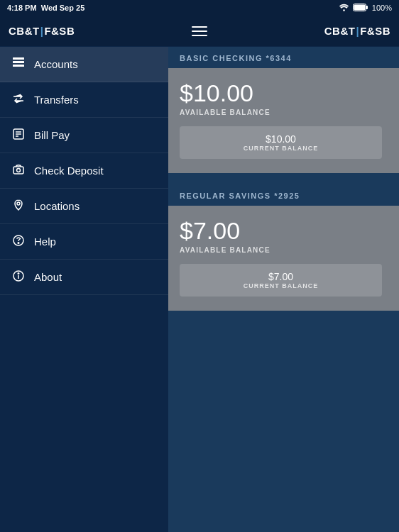  I want to click on sidebar-item-locations: Locations, so click(84, 206).